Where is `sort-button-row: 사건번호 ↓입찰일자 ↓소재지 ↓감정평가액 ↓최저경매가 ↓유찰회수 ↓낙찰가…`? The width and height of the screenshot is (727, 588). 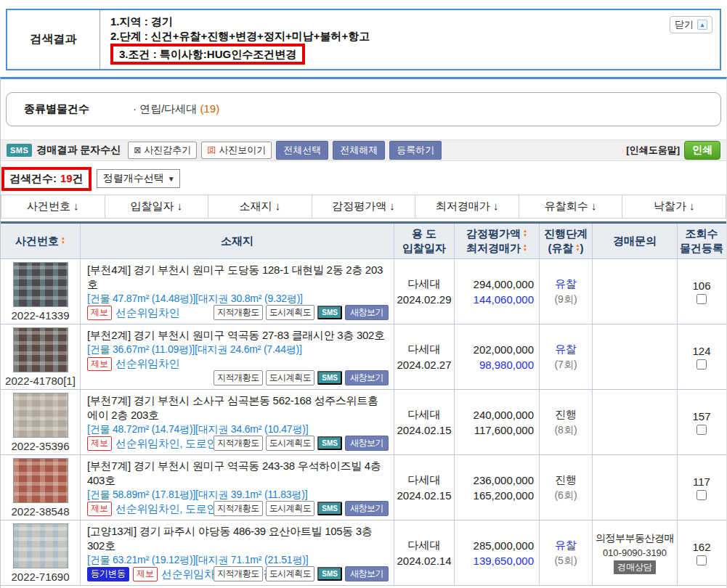 sort-button-row: 사건번호 ↓입찰일자 ↓소재지 ↓감정평가액 ↓최저경매가 ↓유찰회수 ↓낙찰가… is located at coordinates (363, 206).